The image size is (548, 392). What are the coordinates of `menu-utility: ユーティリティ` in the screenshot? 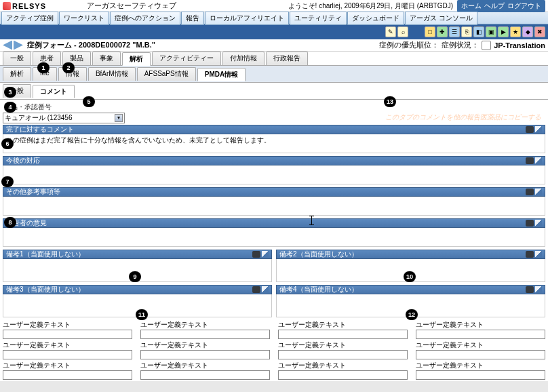 It's located at (318, 18).